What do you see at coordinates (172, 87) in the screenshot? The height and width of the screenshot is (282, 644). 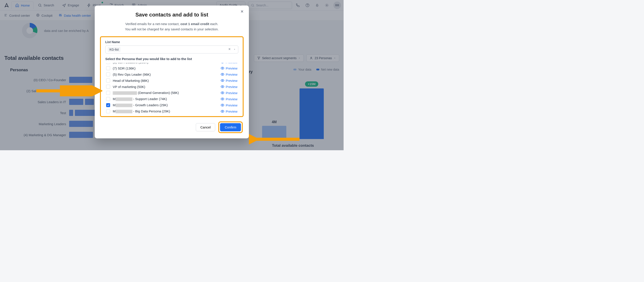 I see `persona-option: VP of marketing (50K)Preview` at bounding box center [172, 87].